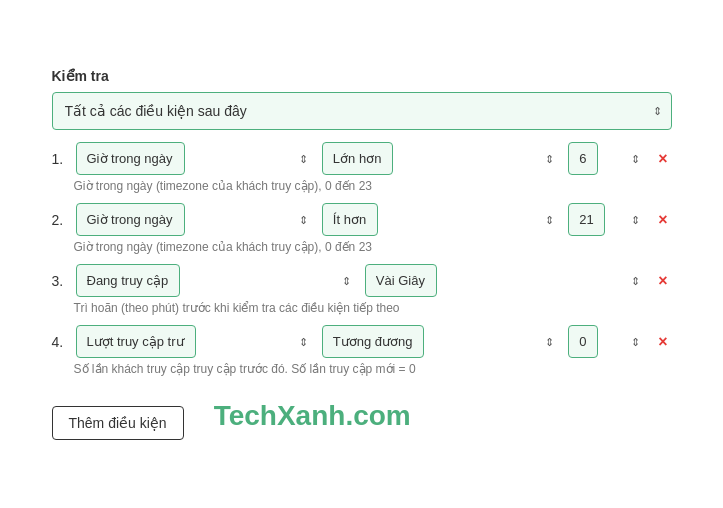 The height and width of the screenshot is (508, 723). Describe the element at coordinates (128, 280) in the screenshot. I see `field-select-3: Đang truy cập` at that location.